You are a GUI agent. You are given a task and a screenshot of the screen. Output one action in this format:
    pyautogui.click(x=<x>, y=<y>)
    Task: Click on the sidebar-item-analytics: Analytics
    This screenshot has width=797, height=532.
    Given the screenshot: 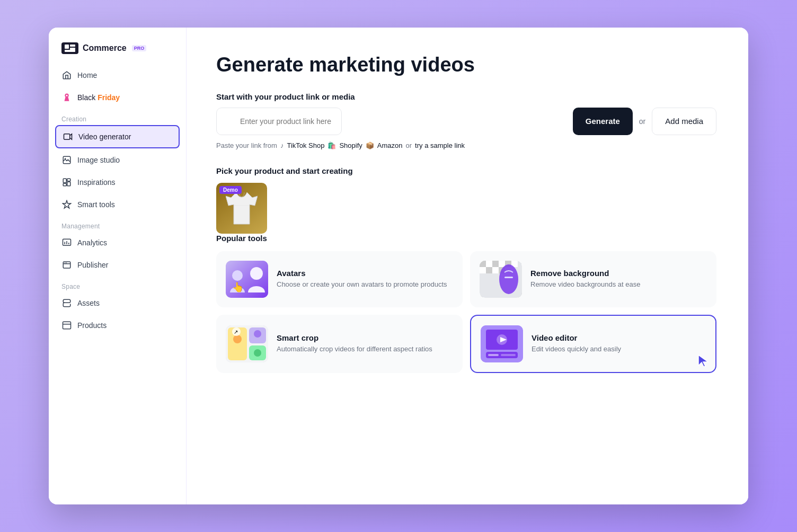 What is the action you would take?
    pyautogui.click(x=118, y=243)
    